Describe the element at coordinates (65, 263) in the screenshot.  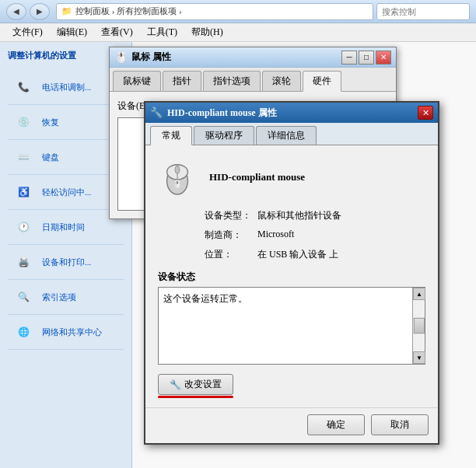
I see `sidebar-item-devices: 🖨️ 设备和打印...` at that location.